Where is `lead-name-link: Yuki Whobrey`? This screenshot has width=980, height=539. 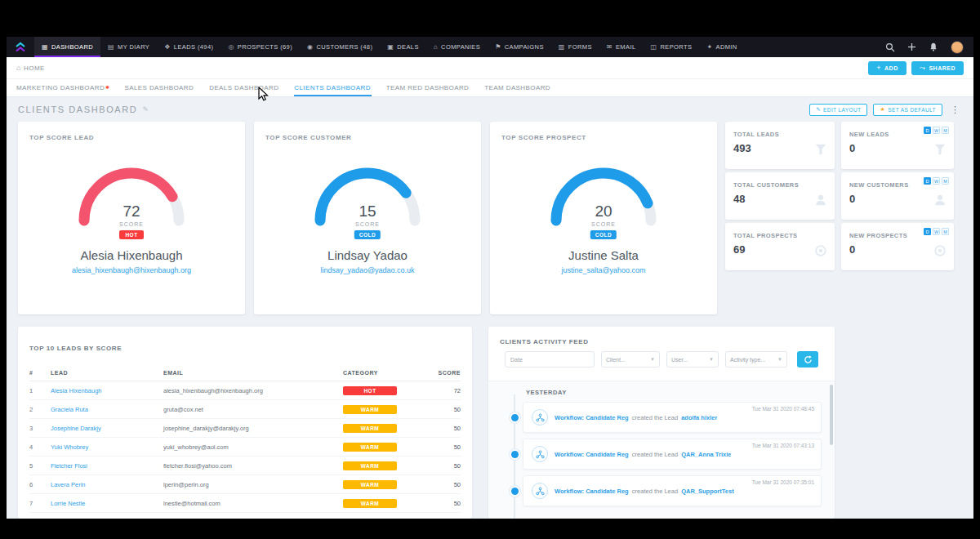 lead-name-link: Yuki Whobrey is located at coordinates (69, 448).